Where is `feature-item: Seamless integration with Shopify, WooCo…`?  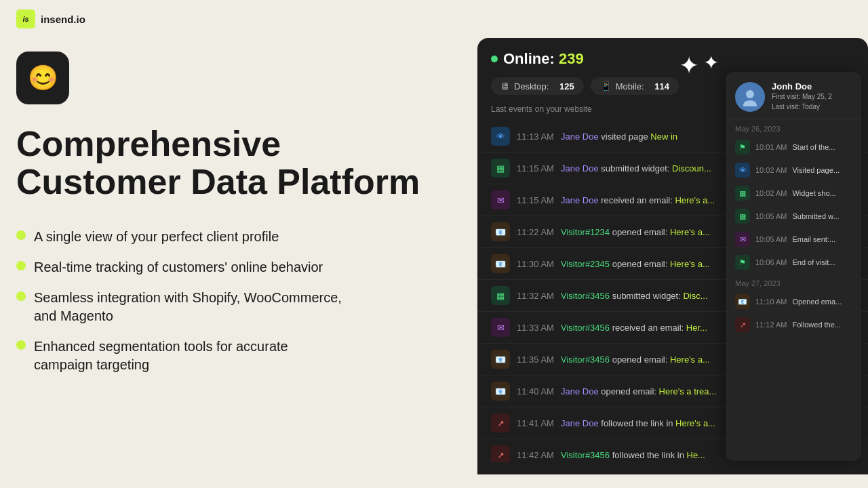 feature-item: Seamless integration with Shopify, WooCo… is located at coordinates (237, 307).